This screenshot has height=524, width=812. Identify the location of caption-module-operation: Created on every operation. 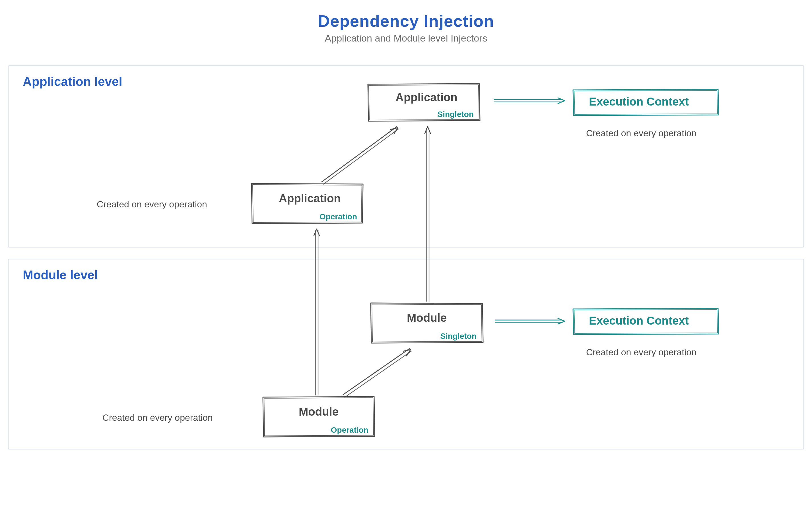
(158, 418).